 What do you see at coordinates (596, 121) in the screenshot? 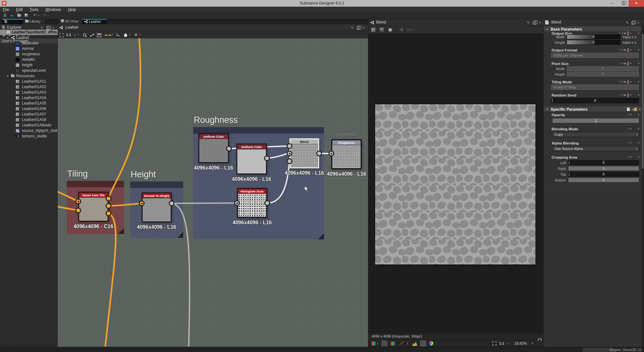
I see `opacity-slider: 1` at bounding box center [596, 121].